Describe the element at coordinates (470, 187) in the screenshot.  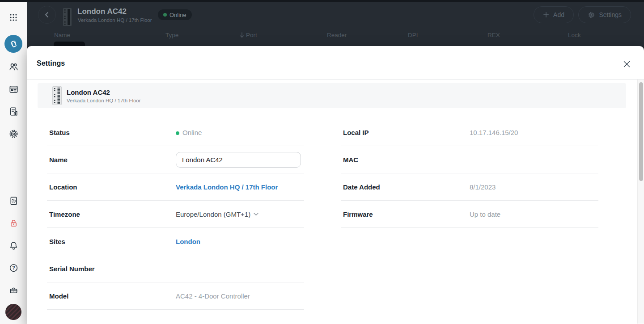
I see `field-row-date-added: Date Added 8/1/2023` at that location.